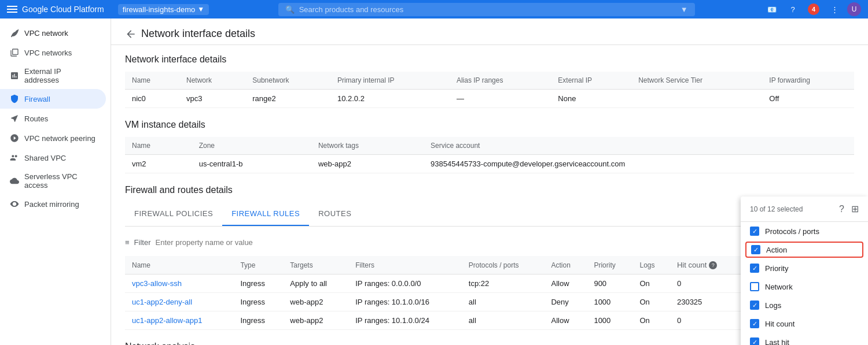  Describe the element at coordinates (14, 158) in the screenshot. I see `shared-vpc-icon` at that location.